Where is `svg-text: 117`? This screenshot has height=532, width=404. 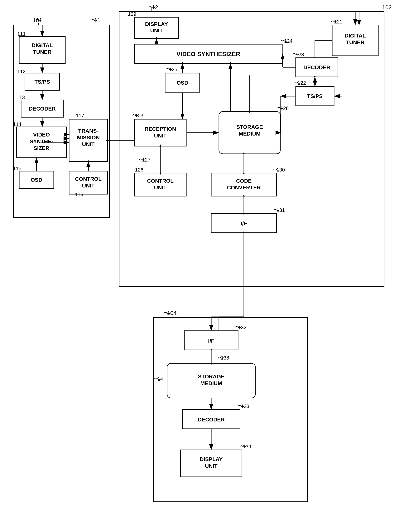
svg-text: 117 is located at coordinates (80, 116).